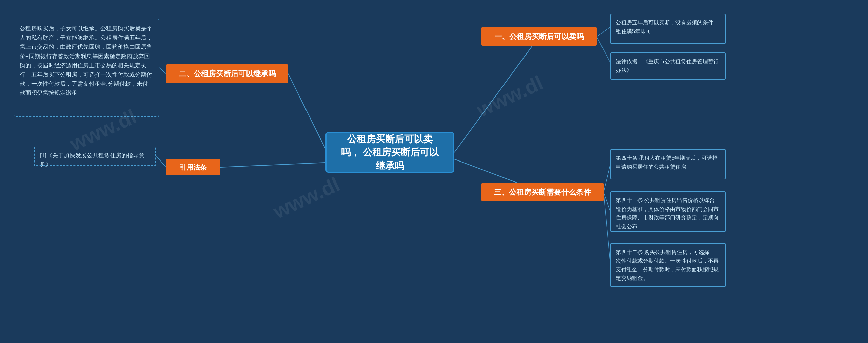  I want to click on right-info2-text: 法律依据：《重庆市公共租赁住房管理暂行办法》, so click(667, 66).